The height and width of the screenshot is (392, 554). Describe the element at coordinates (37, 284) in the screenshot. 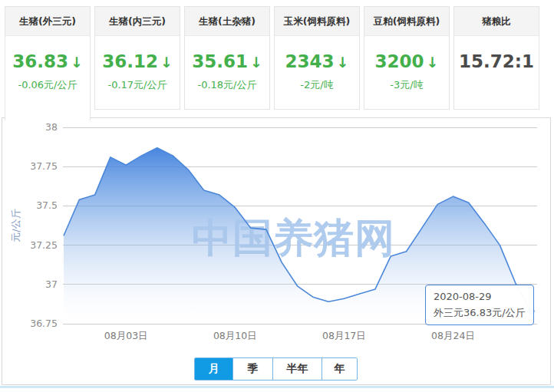

I see `y-axis-label: 37` at that location.